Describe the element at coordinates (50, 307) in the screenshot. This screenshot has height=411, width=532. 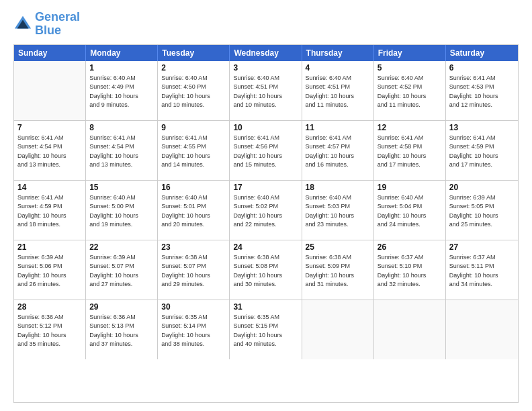
I see `day-number: 28` at that location.